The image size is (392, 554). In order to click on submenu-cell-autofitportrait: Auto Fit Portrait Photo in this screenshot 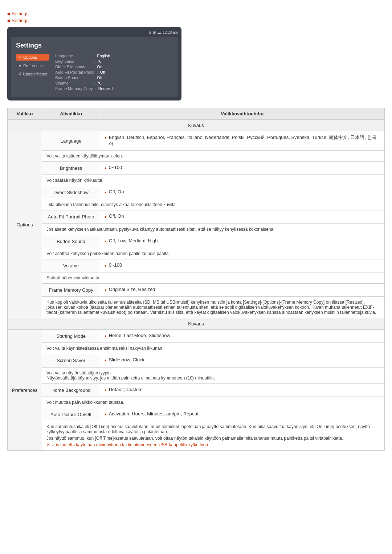, I will do `click(71, 217)`.